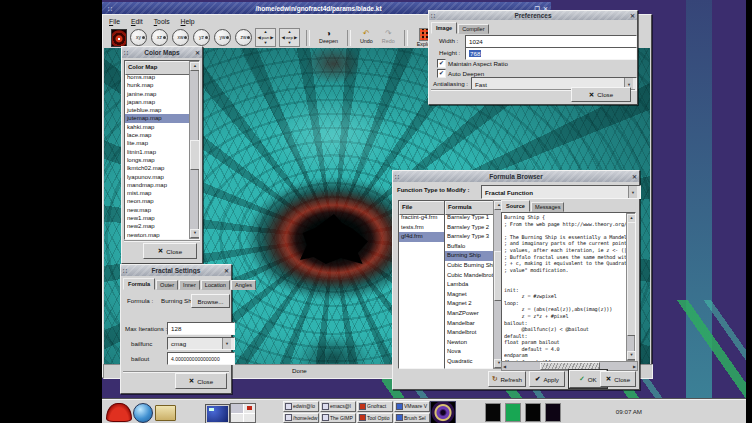  I want to click on formula-item: Lambda, so click(470, 285).